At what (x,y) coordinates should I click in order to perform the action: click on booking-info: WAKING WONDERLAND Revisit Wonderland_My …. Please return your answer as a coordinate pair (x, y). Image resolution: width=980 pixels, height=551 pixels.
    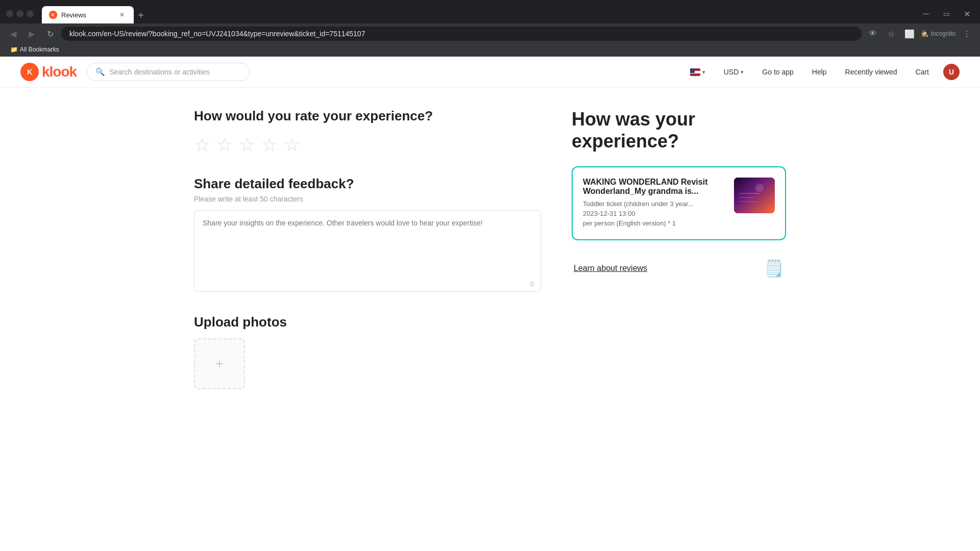
    Looking at the image, I should click on (654, 203).